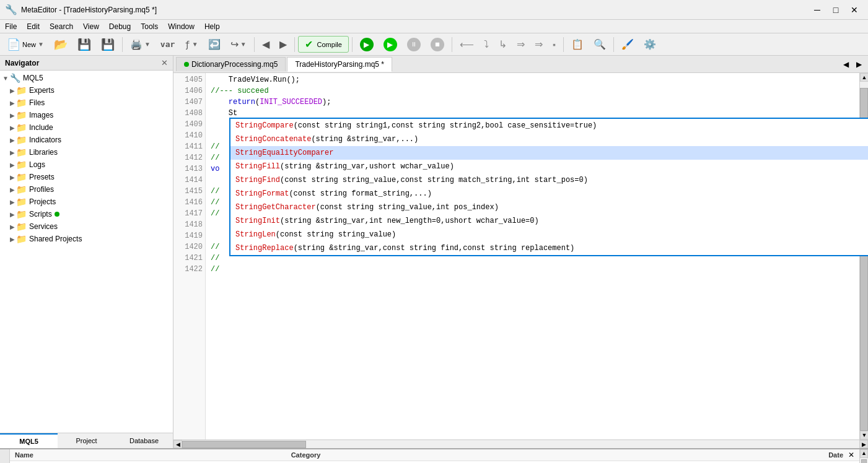 Image resolution: width=868 pixels, height=463 pixels. Describe the element at coordinates (577, 45) in the screenshot. I see `copy-icon: 📋` at that location.